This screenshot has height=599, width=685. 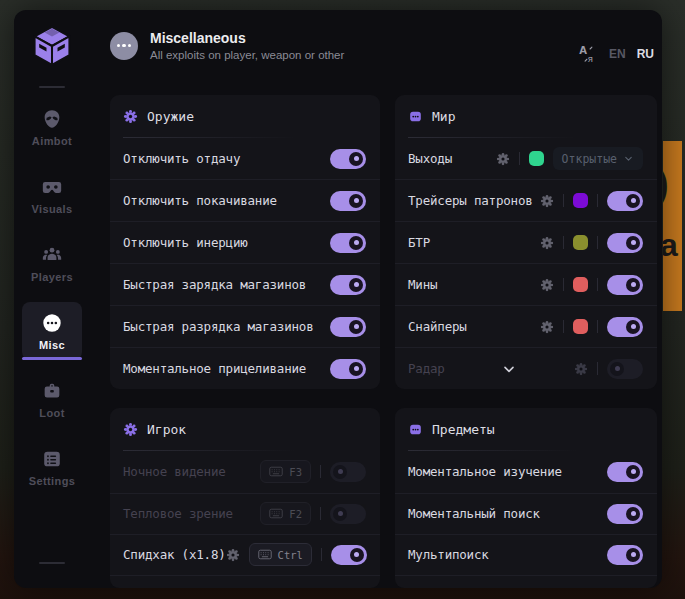 I want to click on feature-label: Ночное видение, so click(x=174, y=472).